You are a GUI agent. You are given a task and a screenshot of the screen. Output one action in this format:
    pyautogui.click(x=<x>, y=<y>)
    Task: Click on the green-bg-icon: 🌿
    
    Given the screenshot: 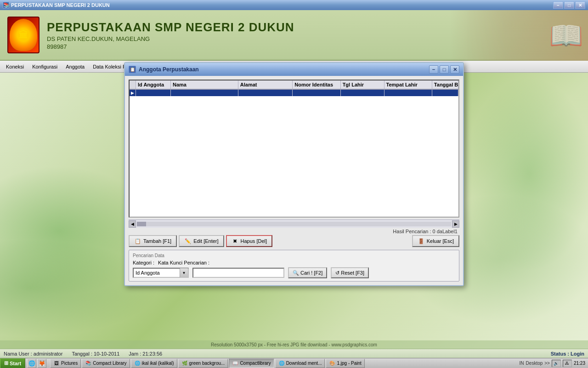 What is the action you would take?
    pyautogui.click(x=185, y=363)
    